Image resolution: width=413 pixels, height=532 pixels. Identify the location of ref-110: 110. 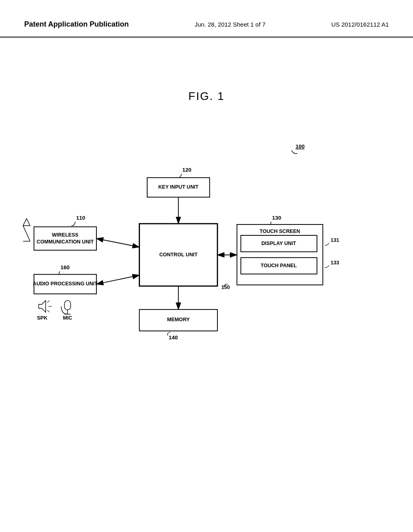
(81, 218).